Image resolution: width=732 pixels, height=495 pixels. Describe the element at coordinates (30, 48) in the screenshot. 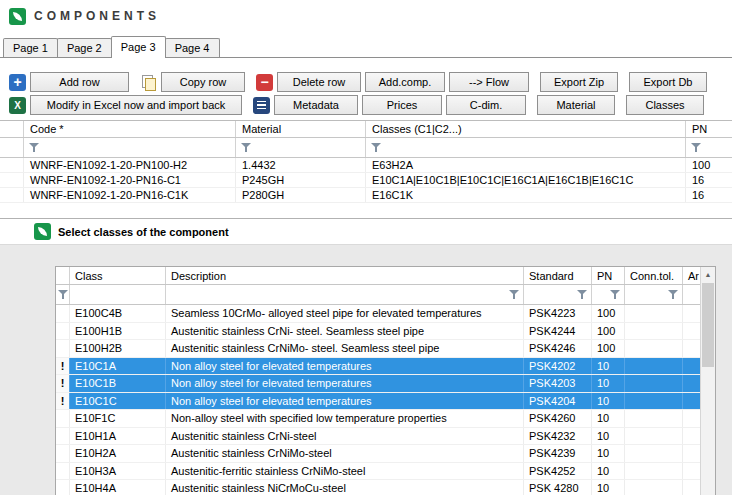

I see `tab-page-1: Page 1` at that location.